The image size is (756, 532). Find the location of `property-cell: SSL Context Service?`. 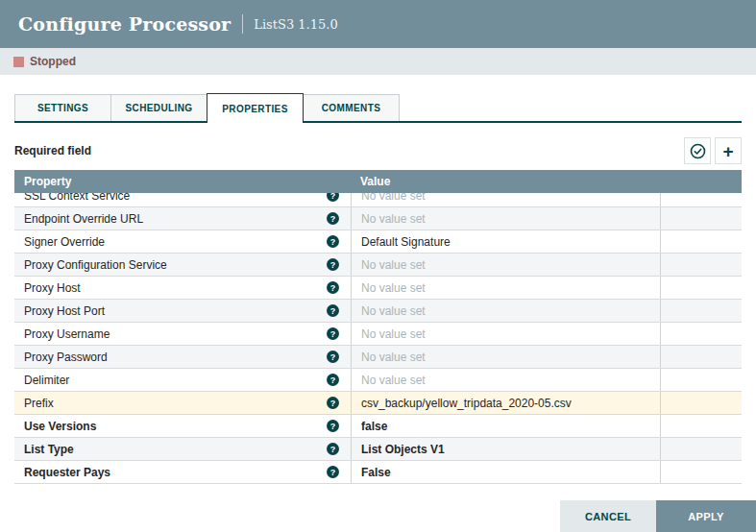

property-cell: SSL Context Service? is located at coordinates (183, 200).